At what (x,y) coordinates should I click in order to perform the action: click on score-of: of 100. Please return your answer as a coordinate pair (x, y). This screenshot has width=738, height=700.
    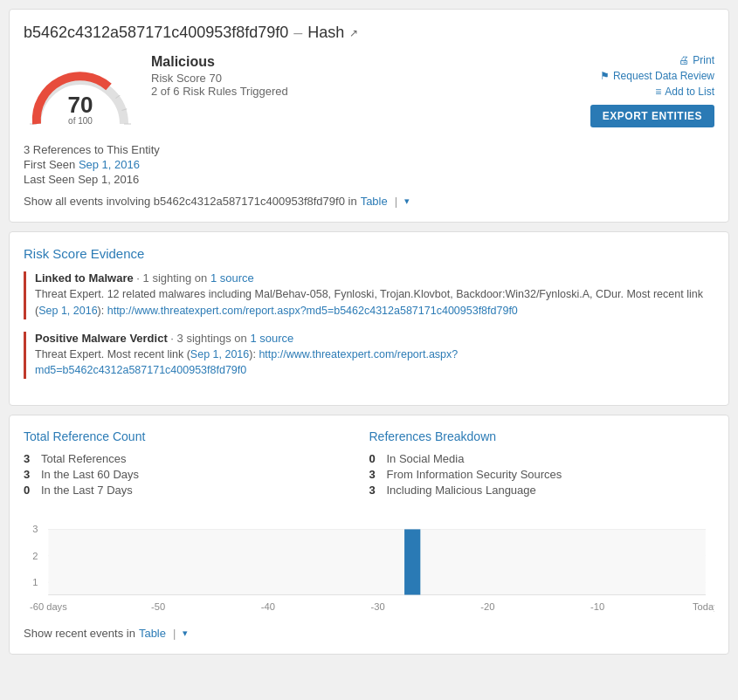
    Looking at the image, I should click on (80, 120).